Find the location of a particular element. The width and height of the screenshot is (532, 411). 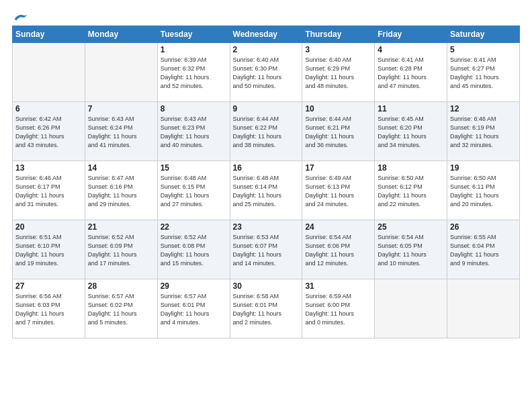

calendar-cell: 27Sunrise: 6:56 AM Sunset: 6:03 PM Dayli… is located at coordinates (49, 309).